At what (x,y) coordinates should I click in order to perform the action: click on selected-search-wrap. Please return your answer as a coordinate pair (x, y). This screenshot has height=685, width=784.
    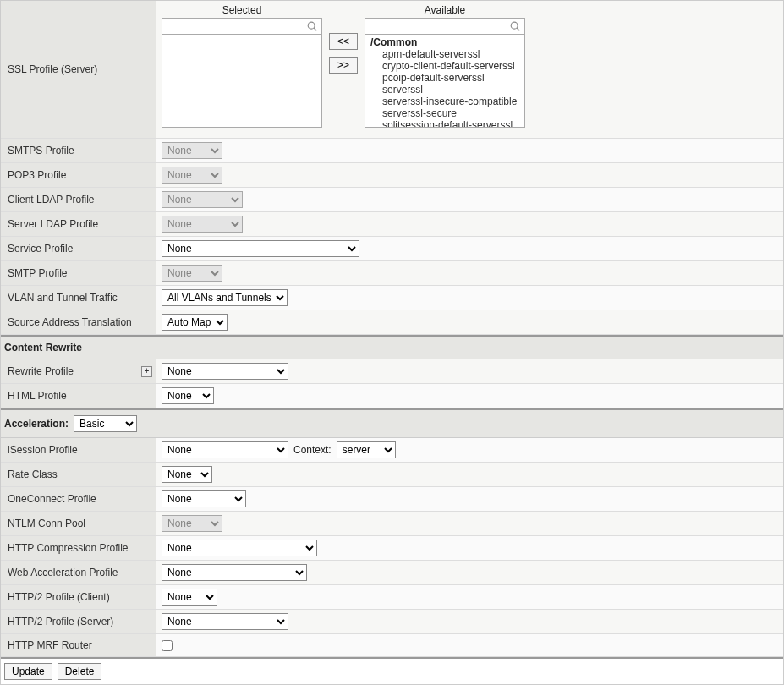
    Looking at the image, I should click on (242, 26).